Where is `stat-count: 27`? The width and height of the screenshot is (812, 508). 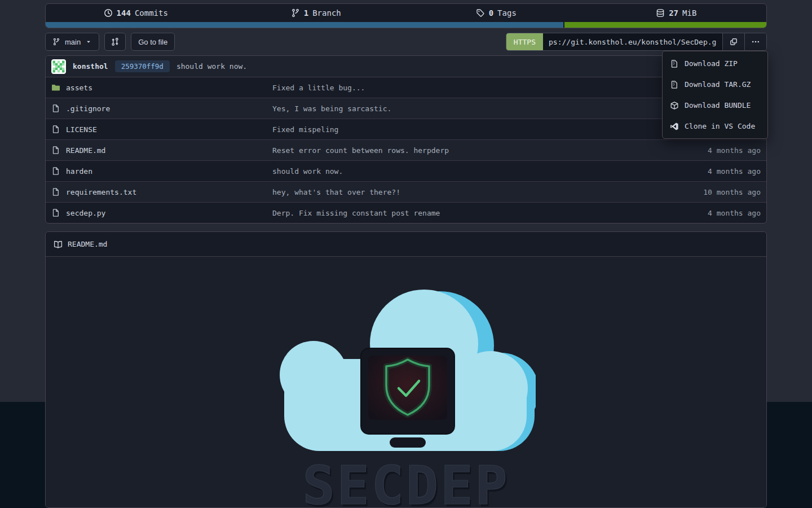
stat-count: 27 is located at coordinates (673, 13).